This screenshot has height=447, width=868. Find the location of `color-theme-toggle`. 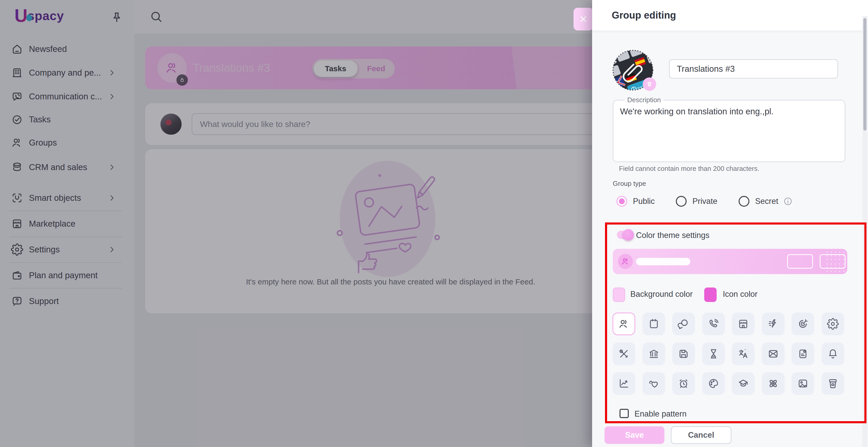

color-theme-toggle is located at coordinates (625, 235).